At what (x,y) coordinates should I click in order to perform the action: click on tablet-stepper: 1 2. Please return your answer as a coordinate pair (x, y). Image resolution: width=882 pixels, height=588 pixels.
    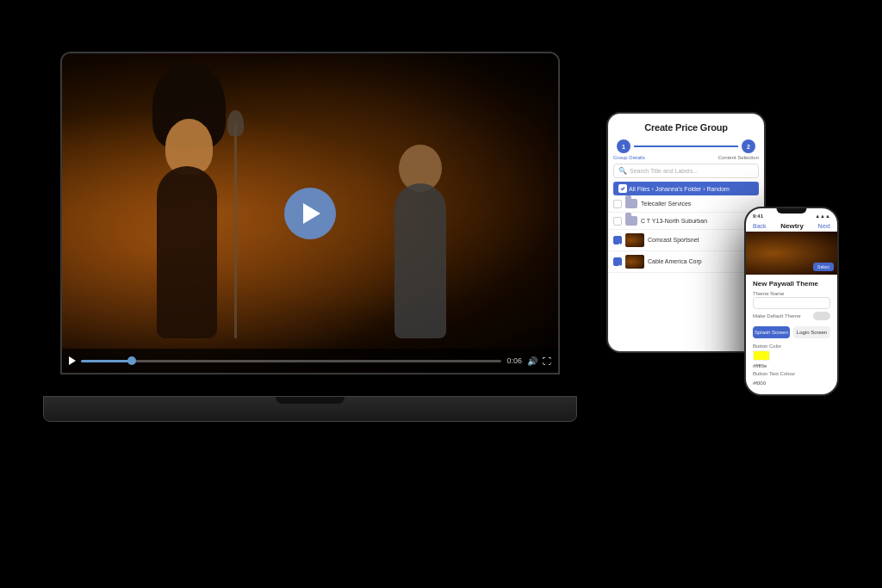
    Looking at the image, I should click on (686, 146).